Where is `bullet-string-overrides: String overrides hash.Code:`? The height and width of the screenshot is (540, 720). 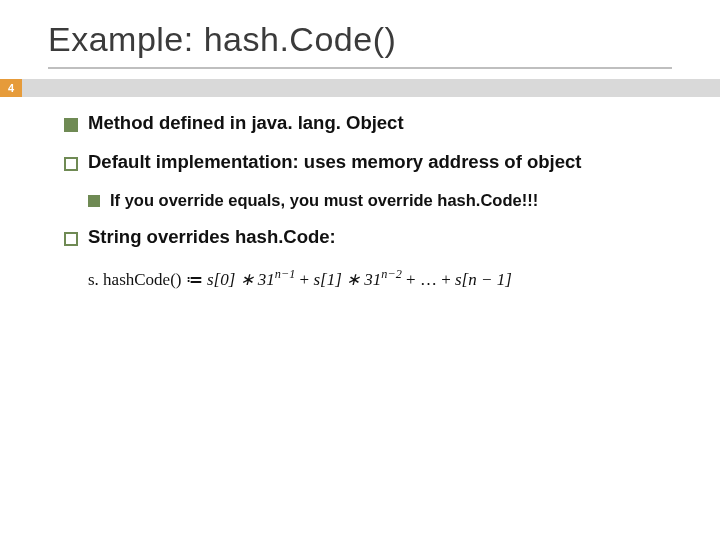
bullet-string-overrides: String overrides hash.Code: is located at coordinates (368, 238).